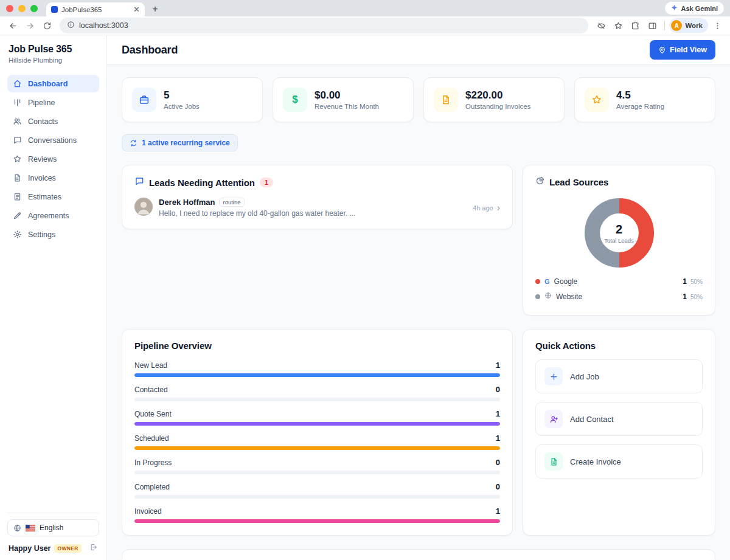 The width and height of the screenshot is (730, 560). What do you see at coordinates (180, 143) in the screenshot?
I see `recurring-service-banner: 1 active recurring service` at bounding box center [180, 143].